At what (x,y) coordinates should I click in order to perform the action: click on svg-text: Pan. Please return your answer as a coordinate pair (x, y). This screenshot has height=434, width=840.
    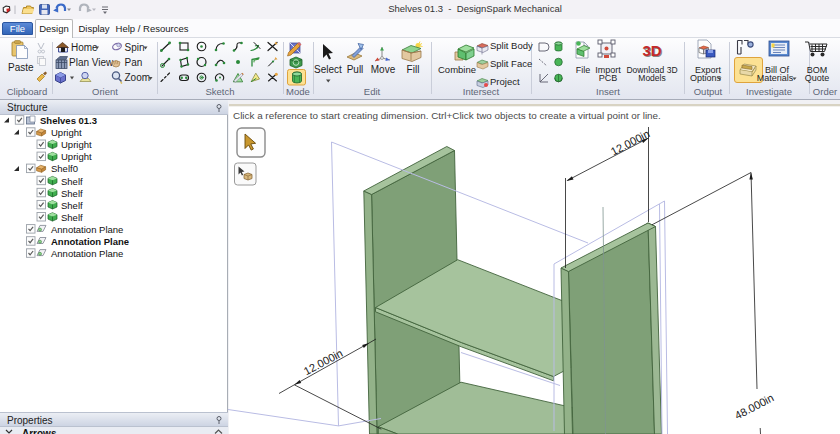
    Looking at the image, I should click on (134, 62).